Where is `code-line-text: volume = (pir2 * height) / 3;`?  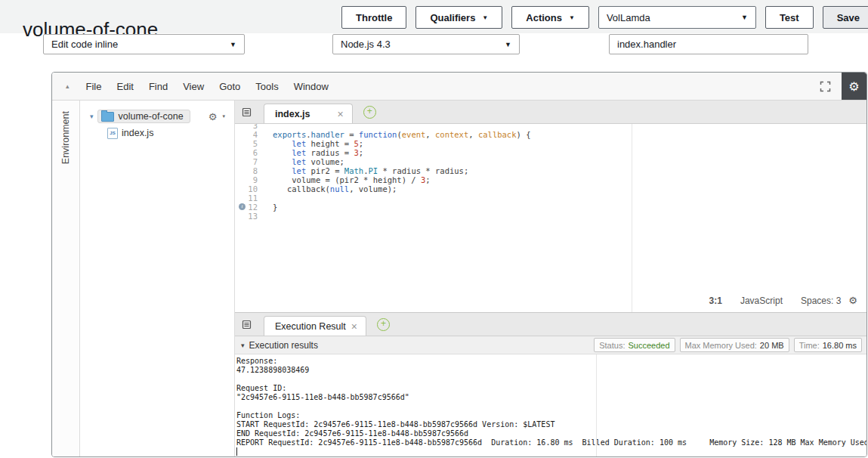
code-line-text: volume = (pir2 * height) / 3; is located at coordinates (348, 180).